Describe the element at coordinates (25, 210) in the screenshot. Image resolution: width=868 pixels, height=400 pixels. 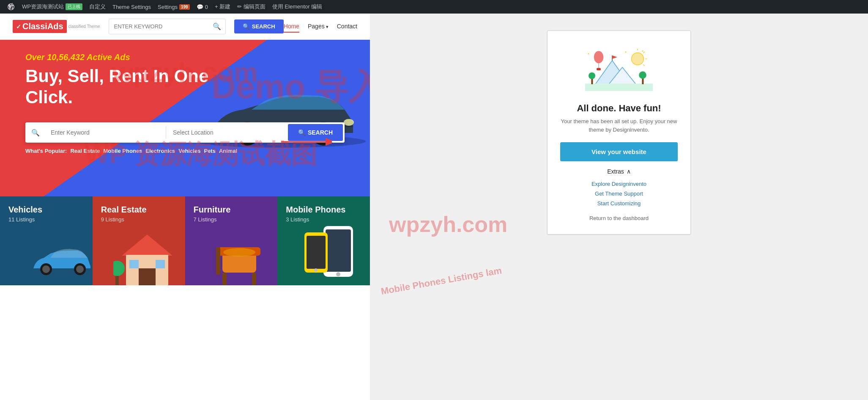
I see `category-vehicles-title: Vehicles` at that location.